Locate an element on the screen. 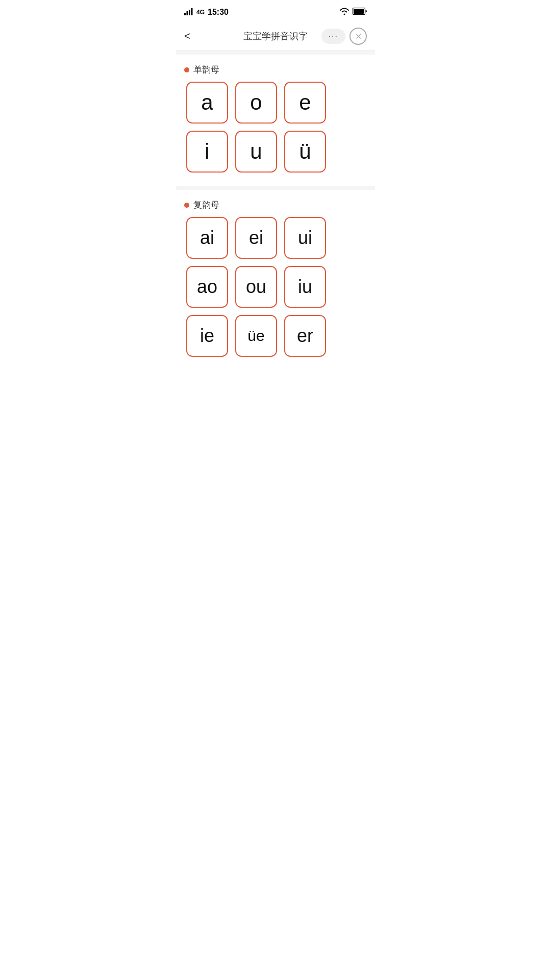  card-u: u is located at coordinates (256, 152).